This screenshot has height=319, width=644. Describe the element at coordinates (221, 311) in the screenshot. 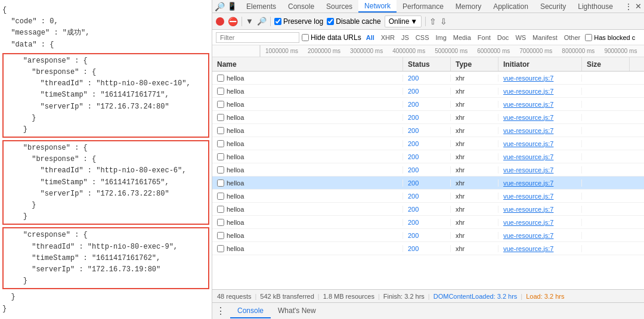

I see `bottom-menu-icon: ⋮` at that location.